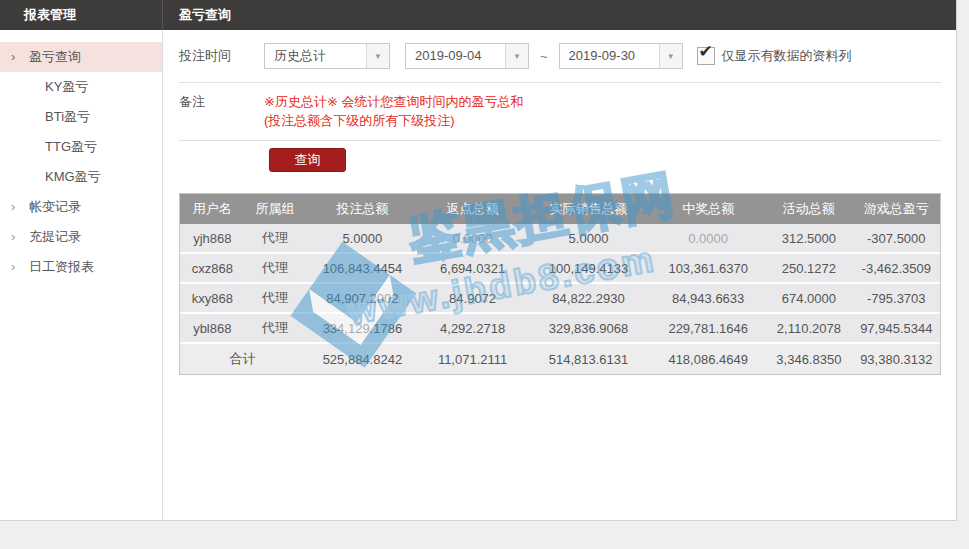 Image resolution: width=969 pixels, height=549 pixels. Describe the element at coordinates (62, 266) in the screenshot. I see `sidebar-item-label: 日工资报表` at that location.